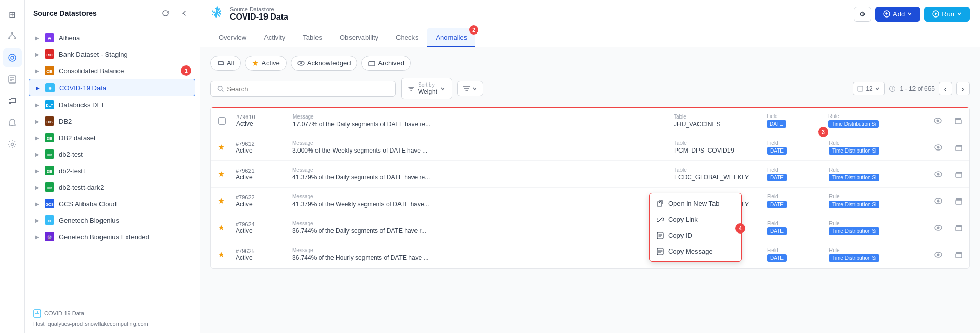  Describe the element at coordinates (12, 79) in the screenshot. I see `reports-nav-item` at that location.